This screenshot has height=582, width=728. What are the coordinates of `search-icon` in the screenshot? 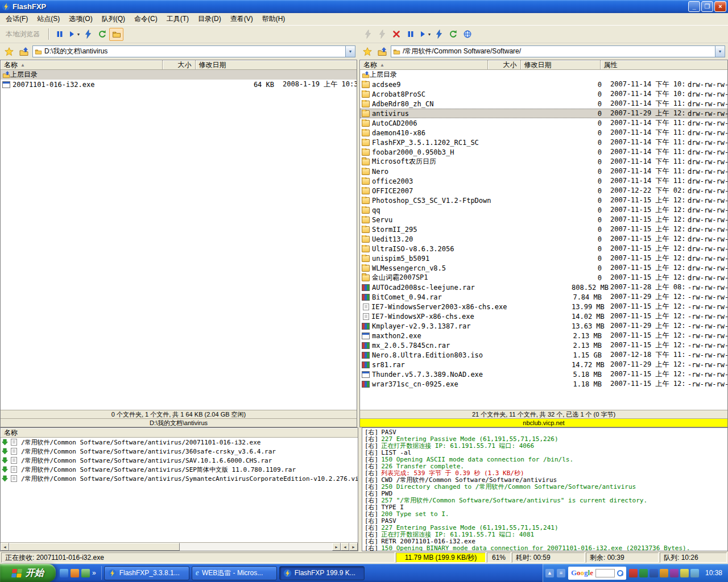 It's located at (620, 573).